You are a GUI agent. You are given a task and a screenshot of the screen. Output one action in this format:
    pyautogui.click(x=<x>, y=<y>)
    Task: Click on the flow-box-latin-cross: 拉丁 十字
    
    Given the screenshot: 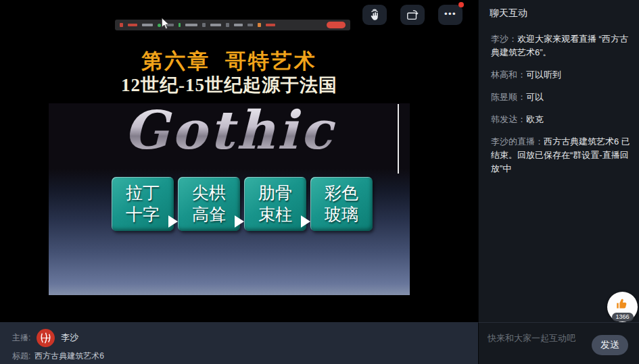 What is the action you would take?
    pyautogui.click(x=143, y=204)
    